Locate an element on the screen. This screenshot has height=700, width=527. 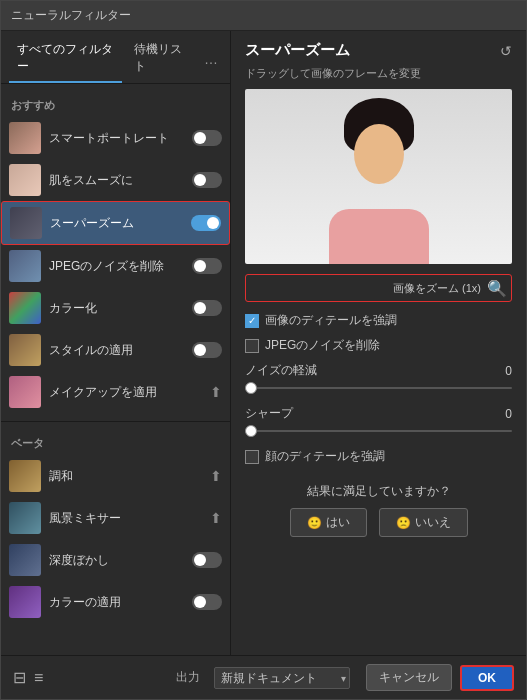
panel-title: ニューラルフィルター is located at coordinates (71, 15).